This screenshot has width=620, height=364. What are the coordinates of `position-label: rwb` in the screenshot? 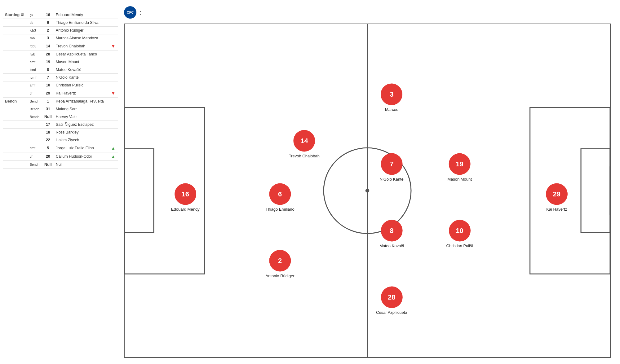 It's located at (35, 55).